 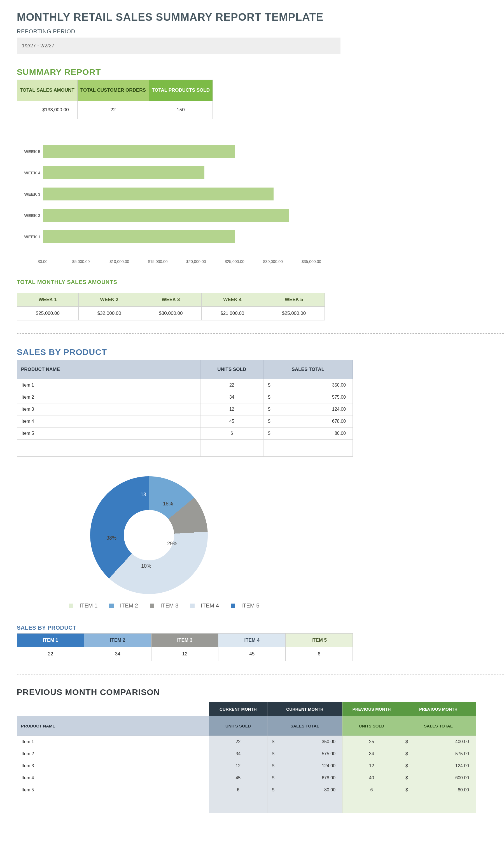 What do you see at coordinates (119, 262) in the screenshot?
I see `axis-tick: $10,000.00` at bounding box center [119, 262].